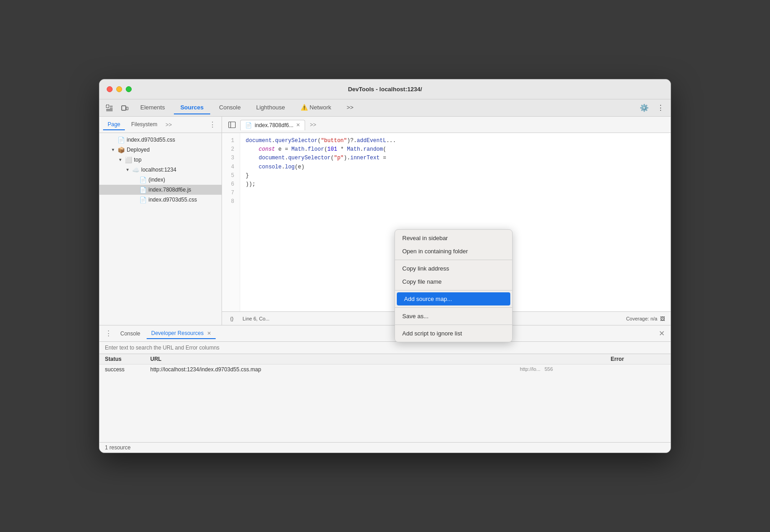 This screenshot has height=532, width=770. Describe the element at coordinates (385, 348) in the screenshot. I see `search-input` at that location.